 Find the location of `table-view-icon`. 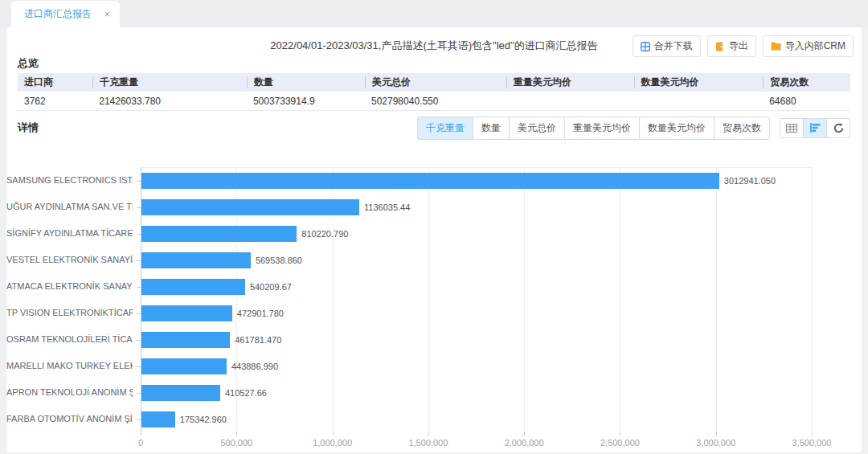

table-view-icon is located at coordinates (792, 129).